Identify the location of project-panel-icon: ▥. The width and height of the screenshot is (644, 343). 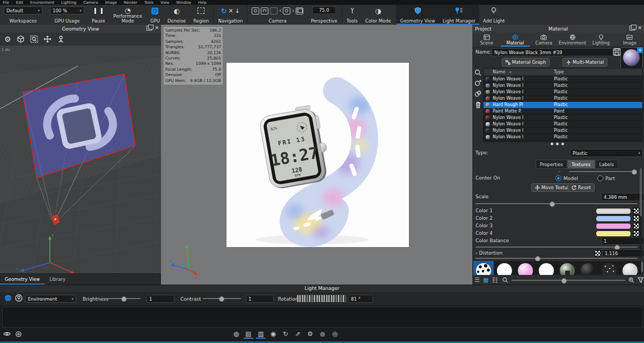
(261, 334).